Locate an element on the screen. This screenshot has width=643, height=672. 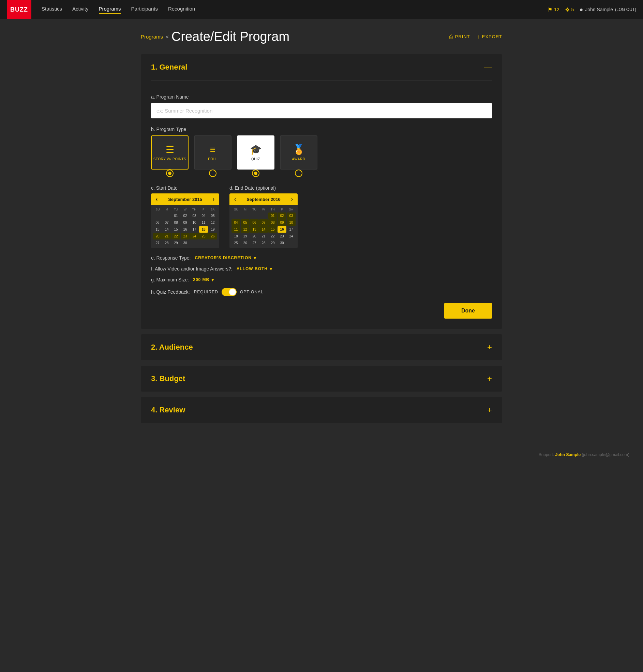
nav-programs: Programs is located at coordinates (110, 10).